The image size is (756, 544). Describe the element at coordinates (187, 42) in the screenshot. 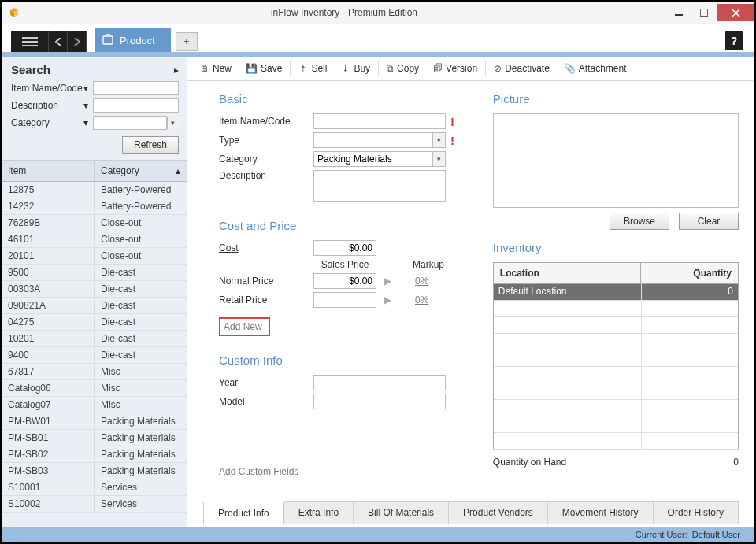

I see `tab-add-button: +` at that location.